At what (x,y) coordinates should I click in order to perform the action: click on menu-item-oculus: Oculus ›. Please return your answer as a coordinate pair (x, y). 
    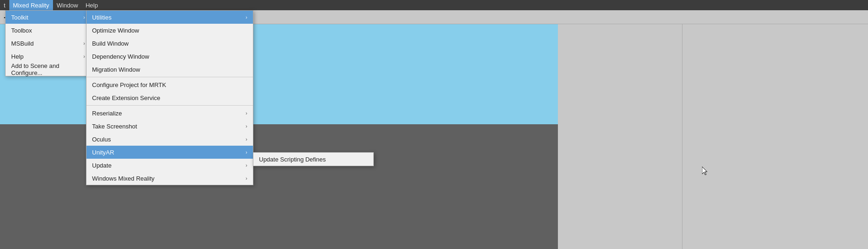
    Looking at the image, I should click on (170, 139).